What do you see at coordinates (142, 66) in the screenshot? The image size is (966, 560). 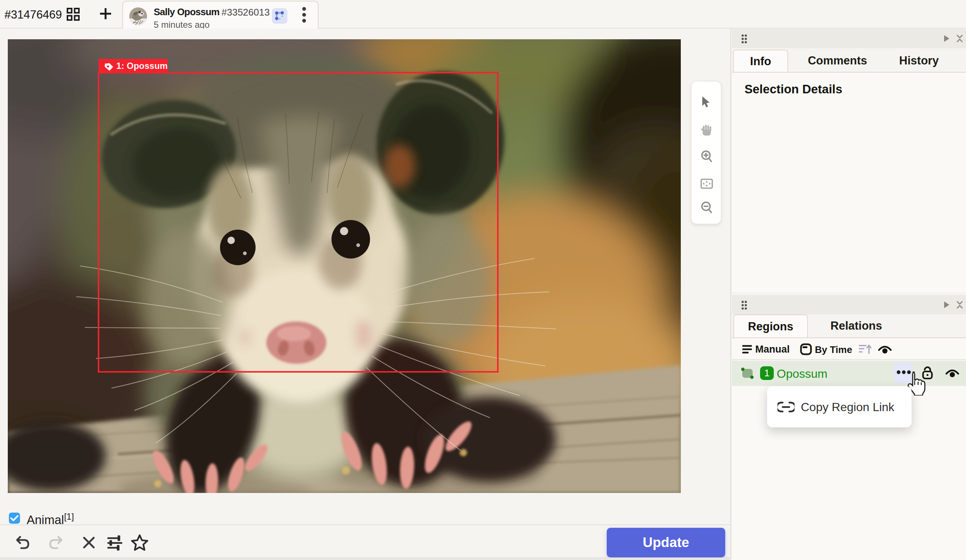 I see `svg-text: 1: Opossum` at bounding box center [142, 66].